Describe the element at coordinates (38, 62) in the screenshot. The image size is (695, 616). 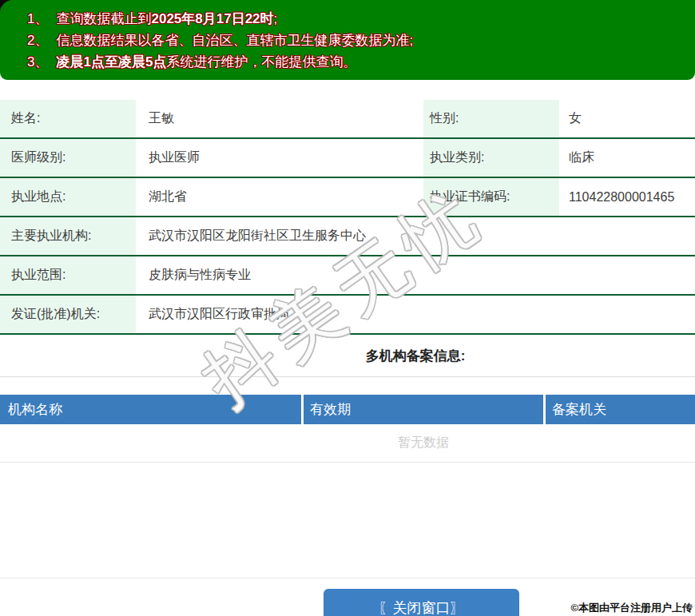
I see `notice-number: 3、` at that location.